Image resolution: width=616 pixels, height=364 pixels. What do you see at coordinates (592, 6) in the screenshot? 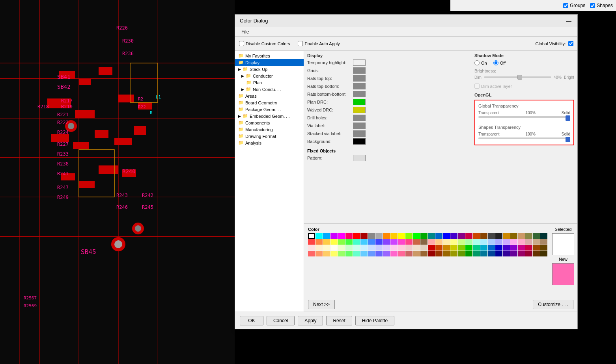
I see `shapes-checkbox` at bounding box center [592, 6].